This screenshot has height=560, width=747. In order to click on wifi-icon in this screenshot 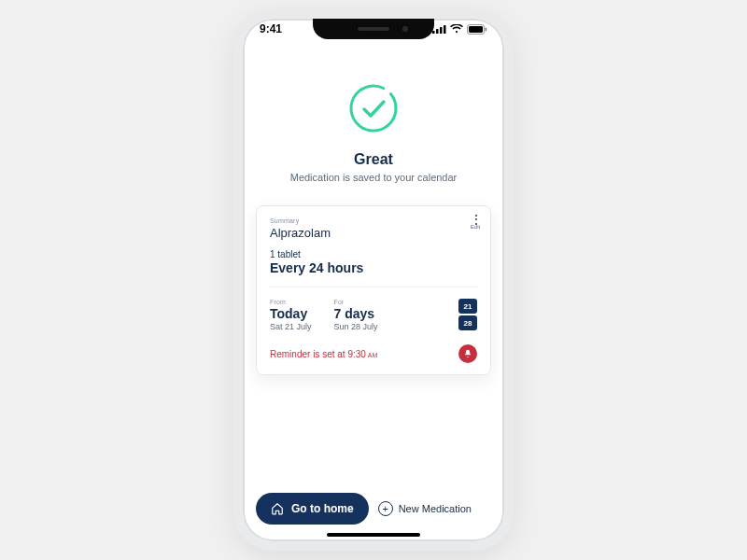, I will do `click(457, 29)`.